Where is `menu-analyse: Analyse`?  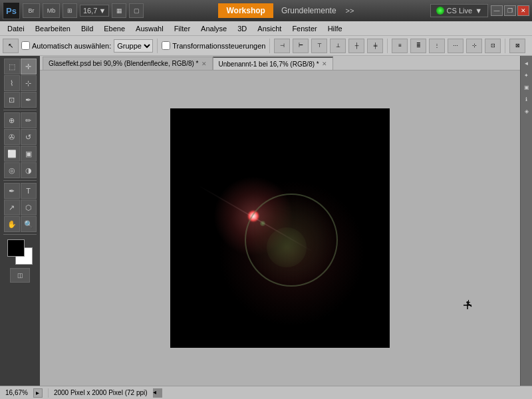 menu-analyse: Analyse is located at coordinates (214, 29).